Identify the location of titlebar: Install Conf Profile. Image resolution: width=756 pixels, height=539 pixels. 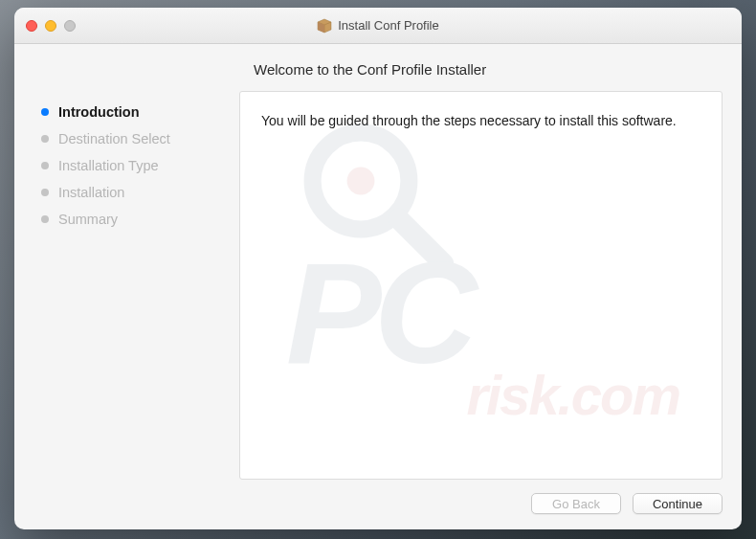
(378, 26).